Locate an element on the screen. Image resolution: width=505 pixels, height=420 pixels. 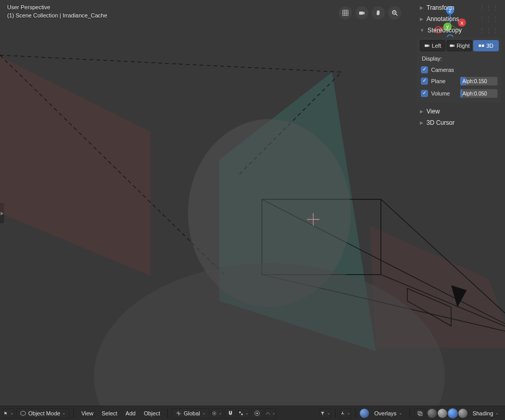
chevron-down-icon: ▼ is located at coordinates (422, 30).